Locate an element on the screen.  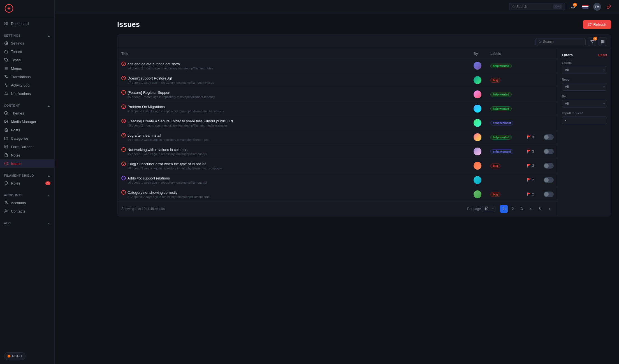
sidebar-item-dashboard: Dashboard is located at coordinates (27, 24).